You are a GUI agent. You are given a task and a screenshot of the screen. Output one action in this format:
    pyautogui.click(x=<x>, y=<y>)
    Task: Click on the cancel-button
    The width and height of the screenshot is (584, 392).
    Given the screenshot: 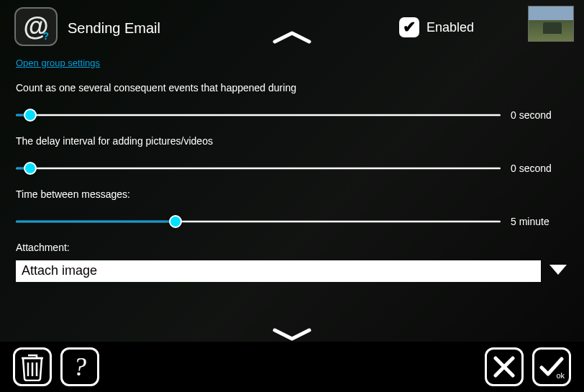 What is the action you would take?
    pyautogui.click(x=504, y=367)
    